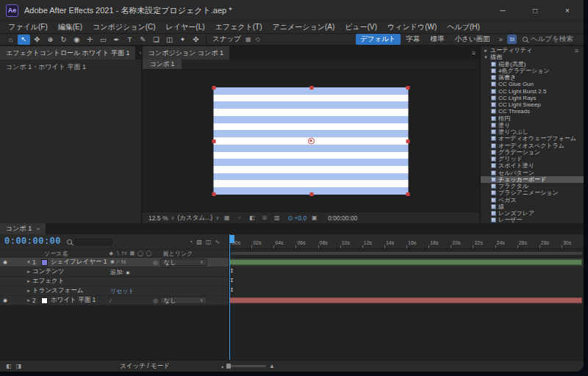 The width and height of the screenshot is (588, 376). Describe the element at coordinates (129, 40) in the screenshot. I see `type-tool-icon: T` at that location.